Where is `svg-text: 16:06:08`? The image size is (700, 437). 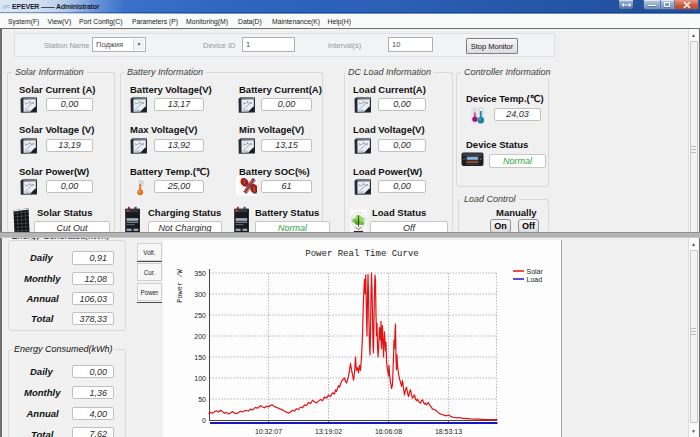
svg-text: 16:06:08 is located at coordinates (388, 432).